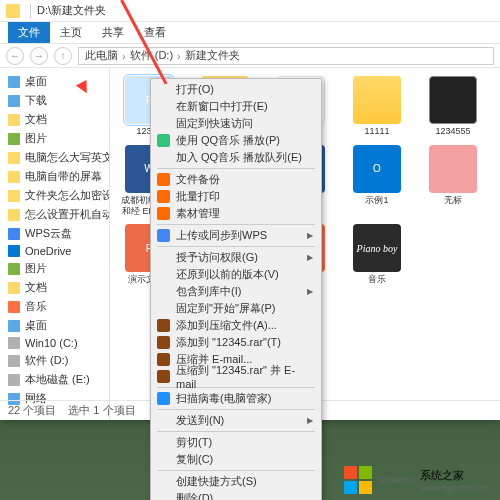  Describe the element at coordinates (102, 410) in the screenshot. I see `selected-count: 选中 1 个项目` at that location.